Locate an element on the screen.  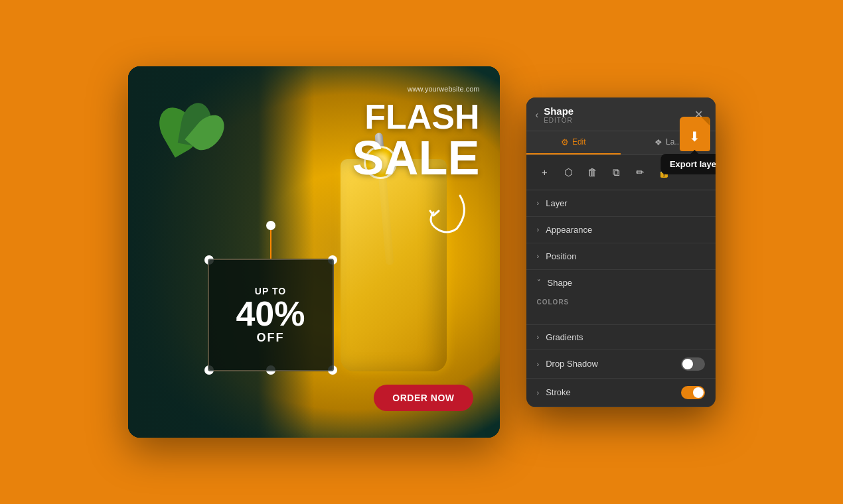
stroke-chevron: › is located at coordinates (538, 393).